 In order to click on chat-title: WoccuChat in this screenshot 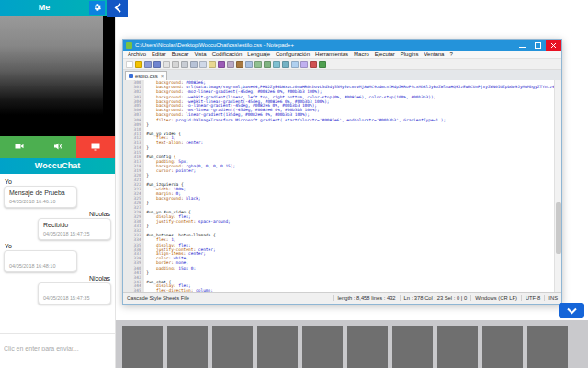, I will do `click(57, 166)`.